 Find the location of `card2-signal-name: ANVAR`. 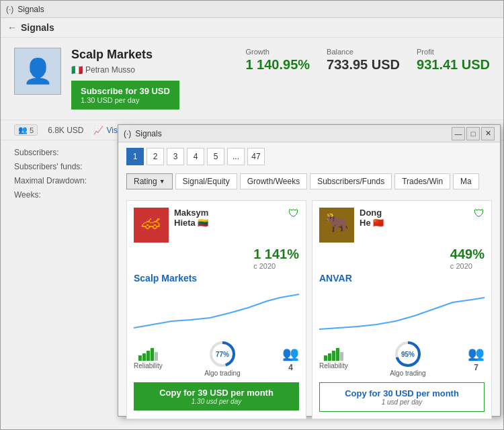

card2-signal-name: ANVAR is located at coordinates (402, 278).